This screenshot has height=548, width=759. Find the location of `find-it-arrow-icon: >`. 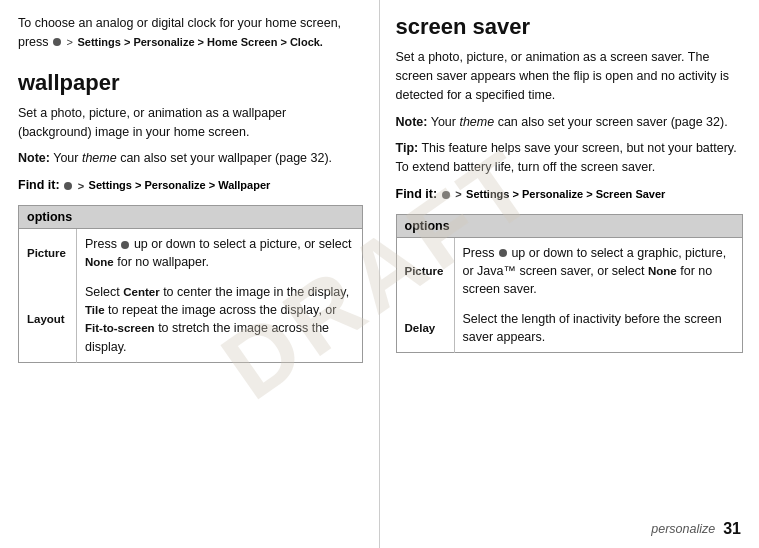

find-it-arrow-icon: > is located at coordinates (81, 186).